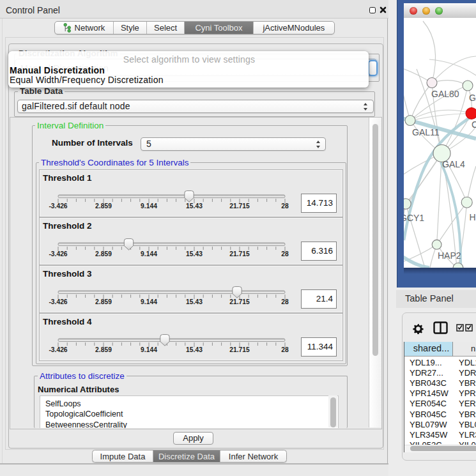  Describe the element at coordinates (445, 94) in the screenshot. I see `svg-text: GAL80` at that location.